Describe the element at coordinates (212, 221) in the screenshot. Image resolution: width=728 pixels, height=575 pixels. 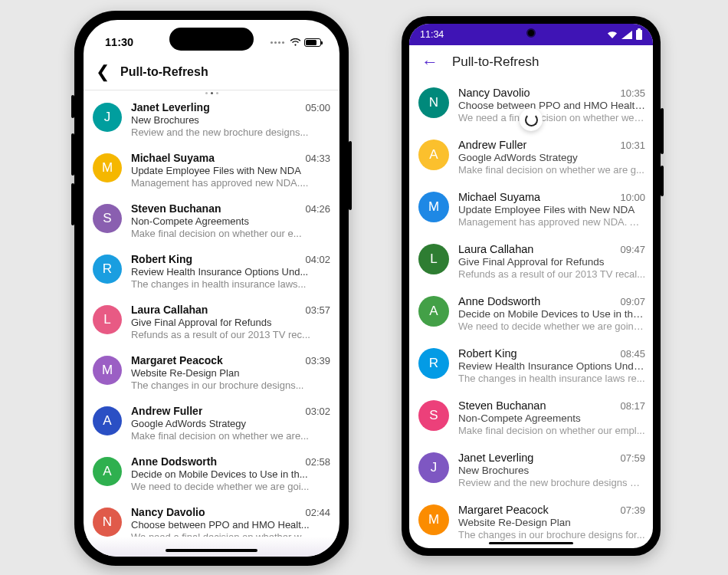
I see `list-item: SSteven Buchanan04:26Non-Compete Agreeme…` at that location.